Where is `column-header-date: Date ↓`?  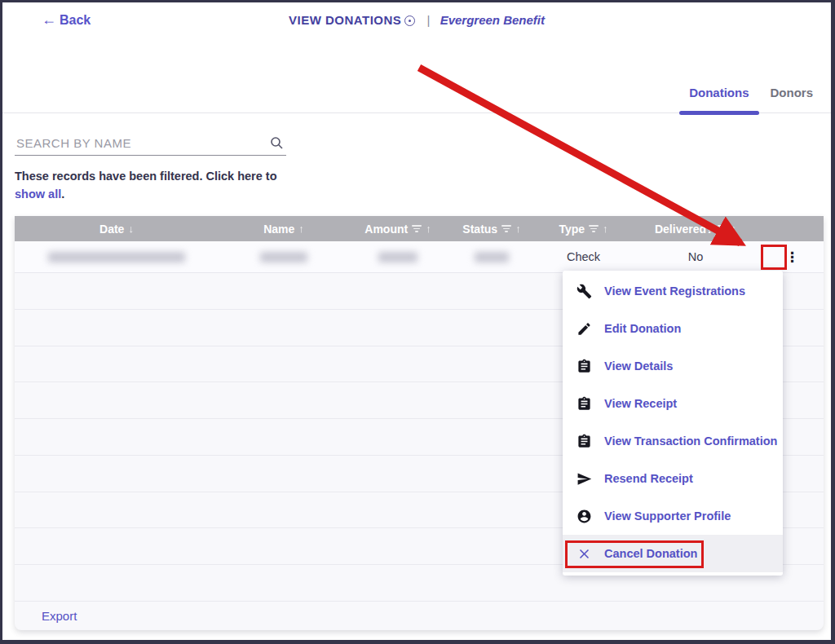 column-header-date: Date ↓ is located at coordinates (117, 229).